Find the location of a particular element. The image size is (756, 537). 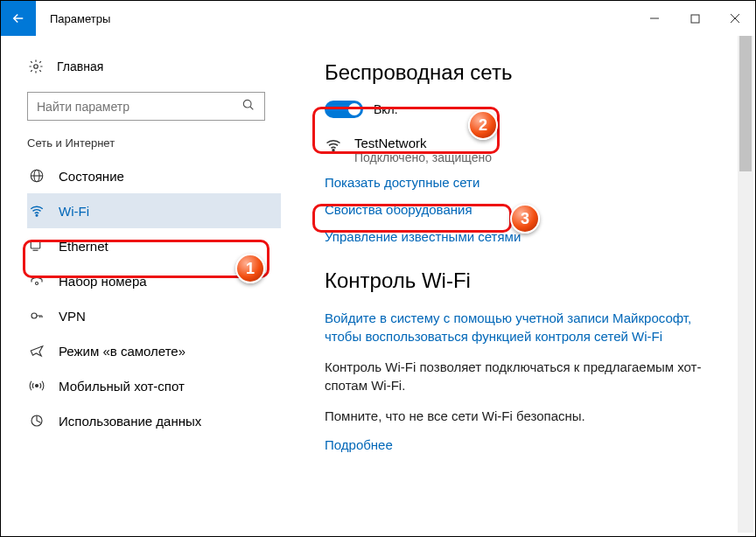

search-icon is located at coordinates (248, 107).